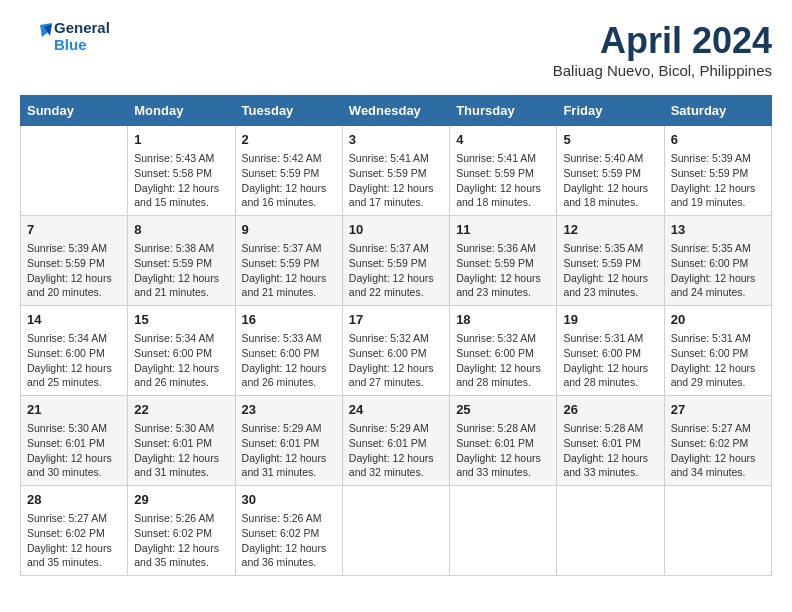 Image resolution: width=792 pixels, height=612 pixels. I want to click on cell-w5-d5, so click(504, 531).